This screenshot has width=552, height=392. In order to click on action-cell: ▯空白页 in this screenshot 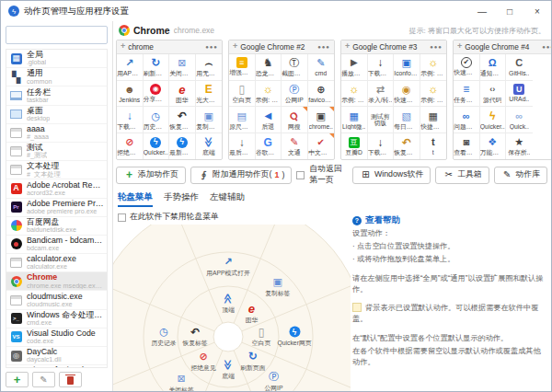, I will do `click(242, 94)`.